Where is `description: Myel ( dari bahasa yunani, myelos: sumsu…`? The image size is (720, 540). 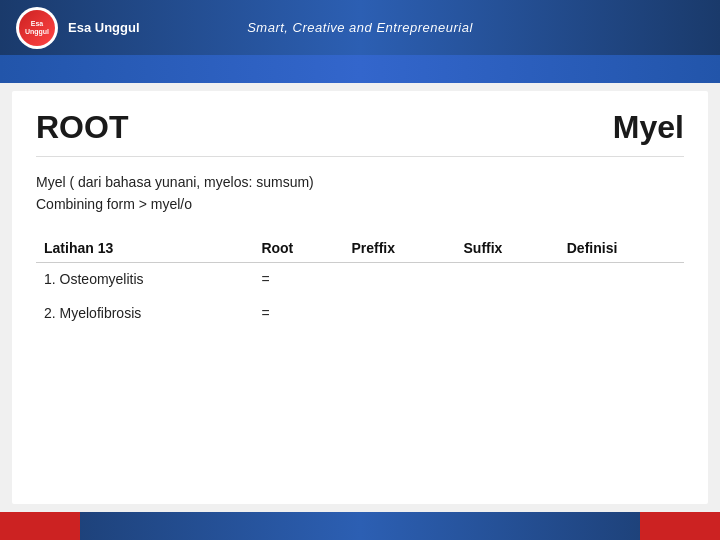
description: Myel ( dari bahasa yunani, myelos: sumsu… is located at coordinates (360, 194).